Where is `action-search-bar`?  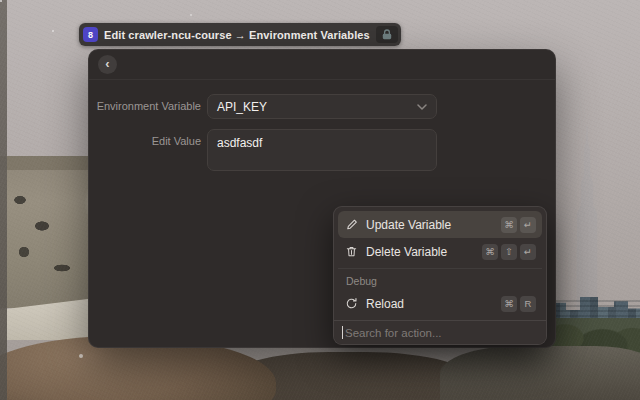
action-search-bar is located at coordinates (440, 332).